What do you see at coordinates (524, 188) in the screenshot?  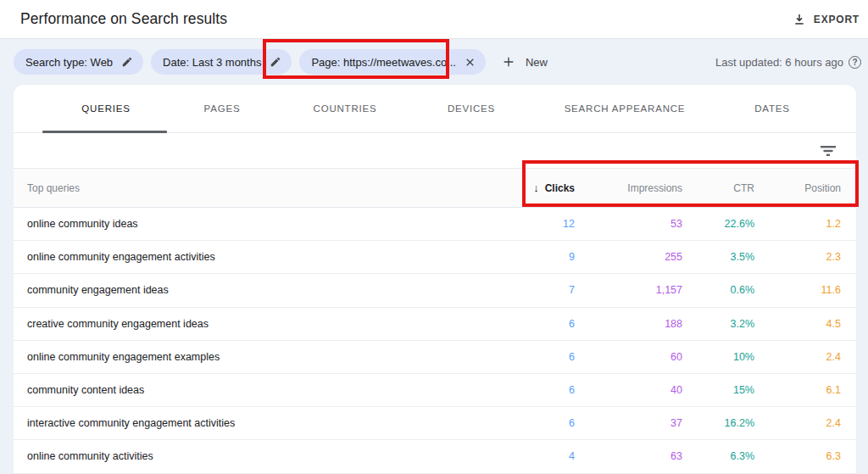 I see `column-header-clicks: ↓ Clicks` at bounding box center [524, 188].